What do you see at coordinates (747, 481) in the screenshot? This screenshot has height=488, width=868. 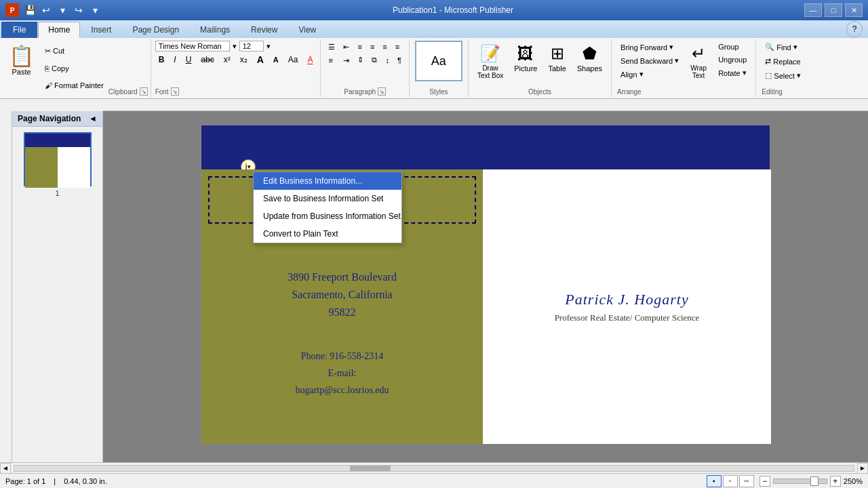 I see `two-page-view-button: ▫▫` at bounding box center [747, 481].